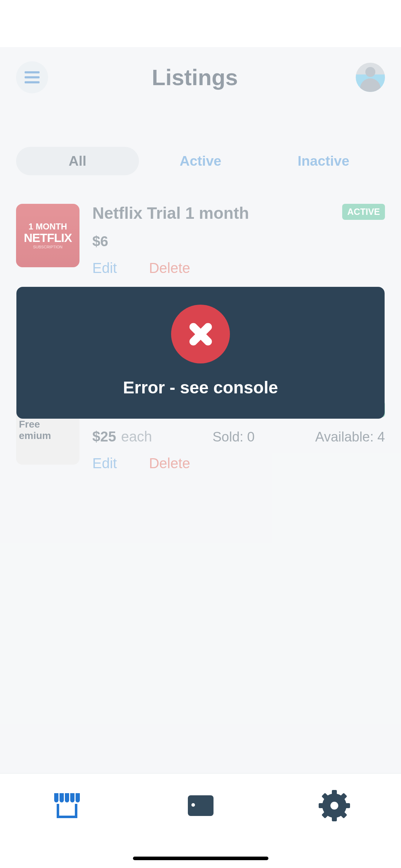 The width and height of the screenshot is (401, 868). What do you see at coordinates (200, 161) in the screenshot?
I see `filter-tabs: All Active Inactive` at bounding box center [200, 161].